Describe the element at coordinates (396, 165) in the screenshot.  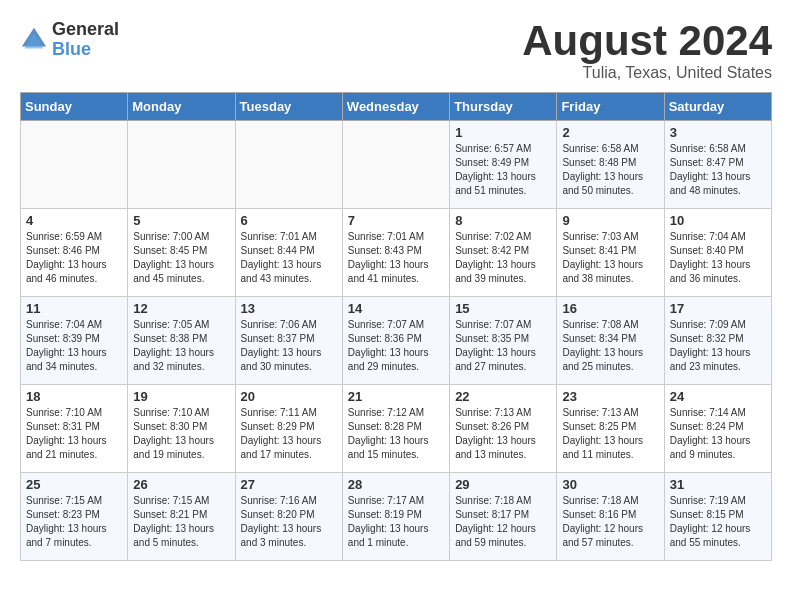
I see `calendar-week-1: 1Sunrise: 6:57 AM Sunset: 8:49 PM Daylig…` at that location.